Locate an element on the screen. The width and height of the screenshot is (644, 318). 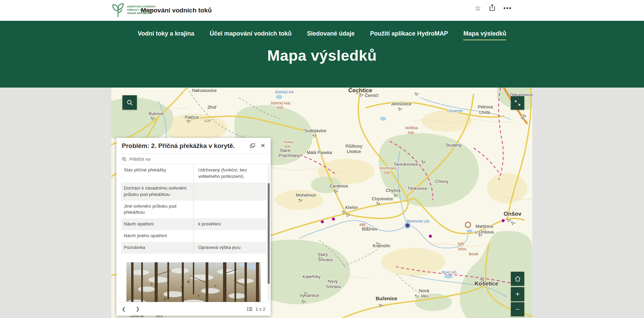
map-label: Lhota is located at coordinates (485, 112).